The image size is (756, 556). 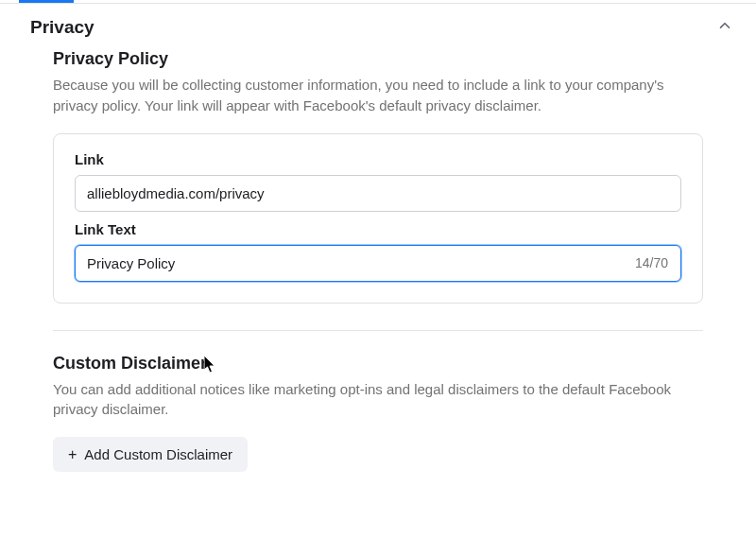 What do you see at coordinates (378, 263) in the screenshot?
I see `link-text-input-wrap: 14/70` at bounding box center [378, 263].